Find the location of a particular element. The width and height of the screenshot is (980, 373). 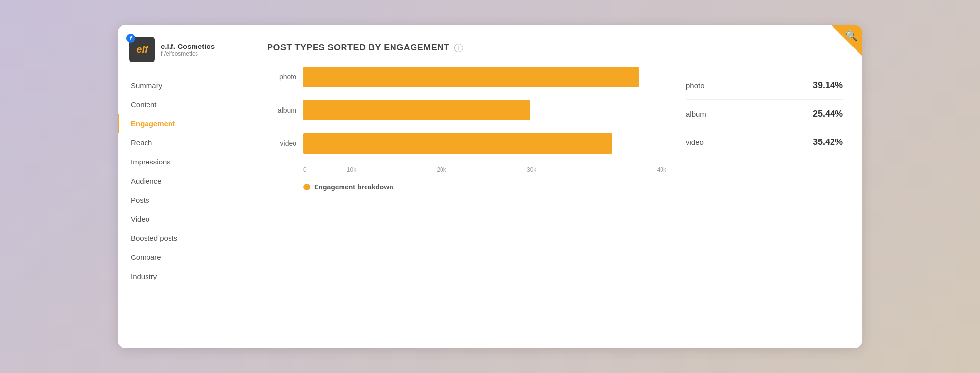

bar-fill-photo is located at coordinates (471, 77).